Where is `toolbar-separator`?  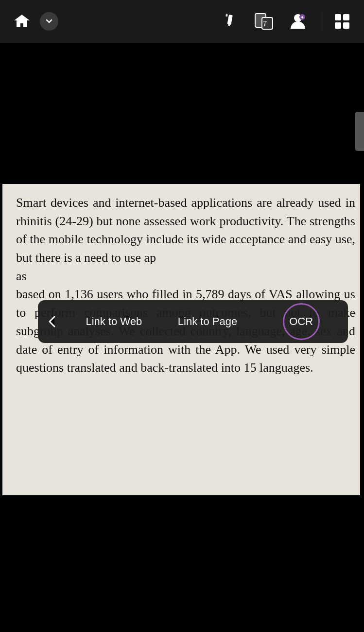
toolbar-separator is located at coordinates (320, 21).